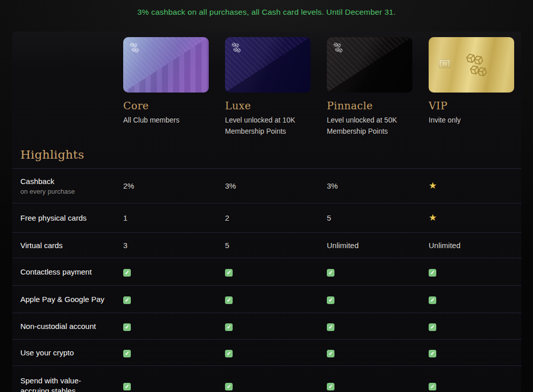 The image size is (533, 392). Describe the element at coordinates (68, 326) in the screenshot. I see `row-label-cell: Non-custodial account` at that location.